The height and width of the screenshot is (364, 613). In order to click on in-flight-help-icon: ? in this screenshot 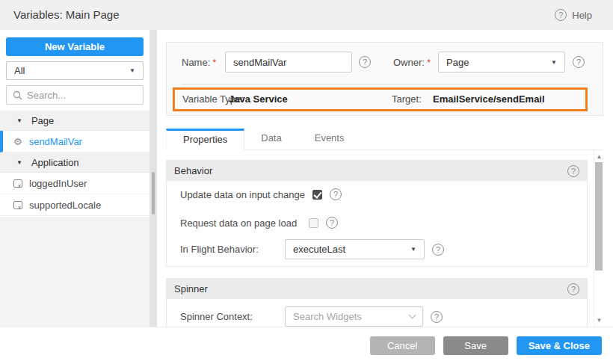, I will do `click(438, 250)`.